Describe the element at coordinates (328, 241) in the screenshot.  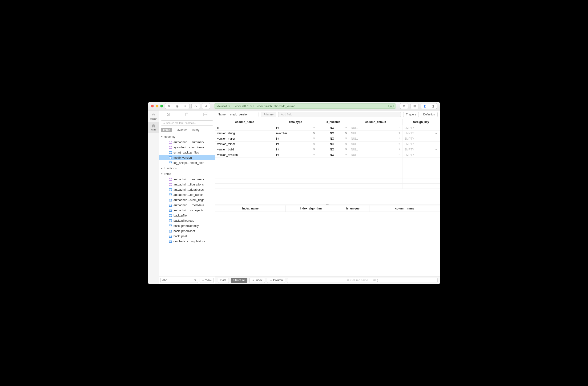
I see `indexes-table-wrap: index_name index_algorithm is_unique col…` at that location.